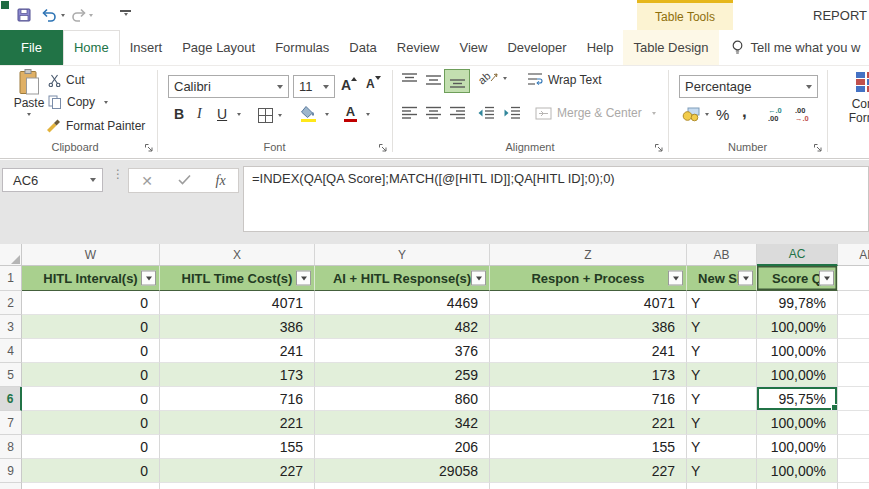  I want to click on cell-AB5: Y, so click(722, 375).